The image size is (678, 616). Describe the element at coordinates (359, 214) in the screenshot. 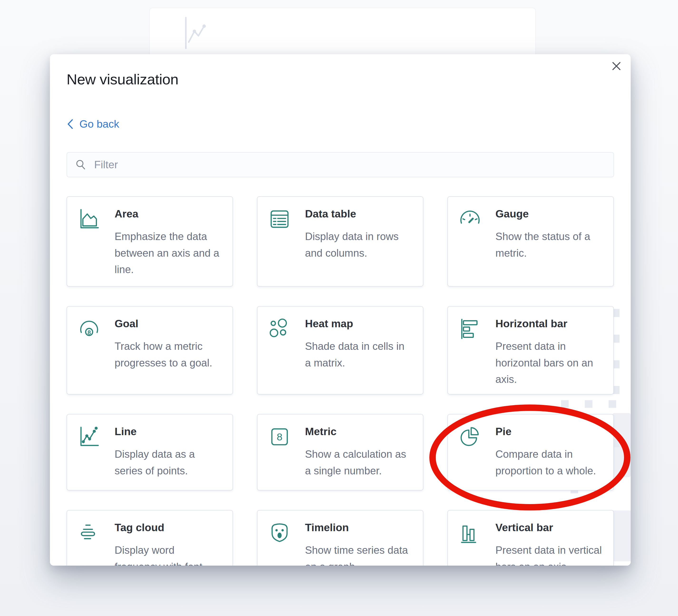

I see `vis-card-title: Data table` at that location.